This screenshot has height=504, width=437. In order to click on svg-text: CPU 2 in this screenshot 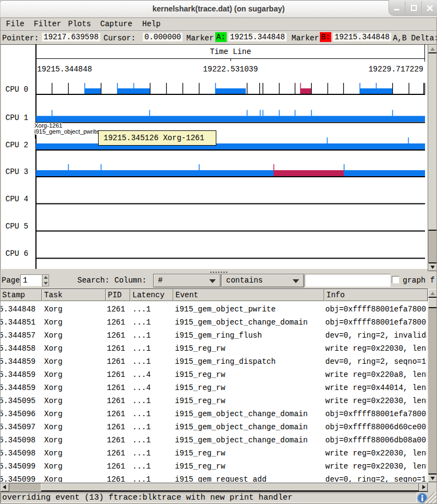, I will do `click(17, 145)`.